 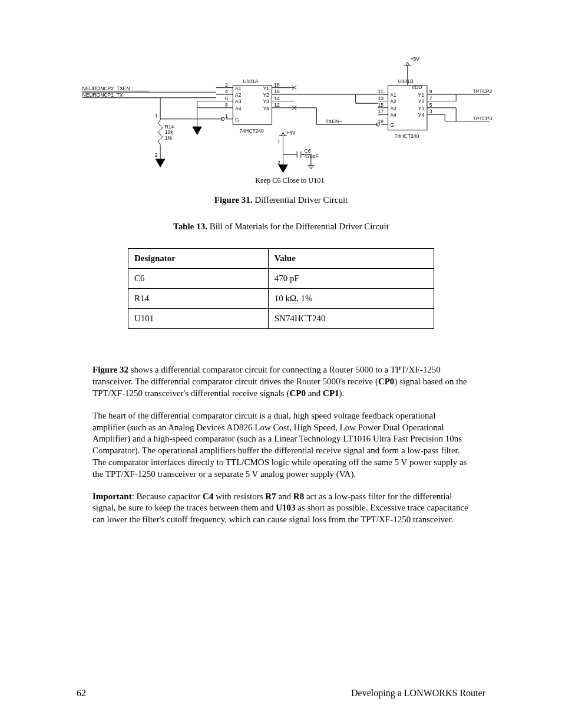 I want to click on r14-ref: R14, so click(x=170, y=127).